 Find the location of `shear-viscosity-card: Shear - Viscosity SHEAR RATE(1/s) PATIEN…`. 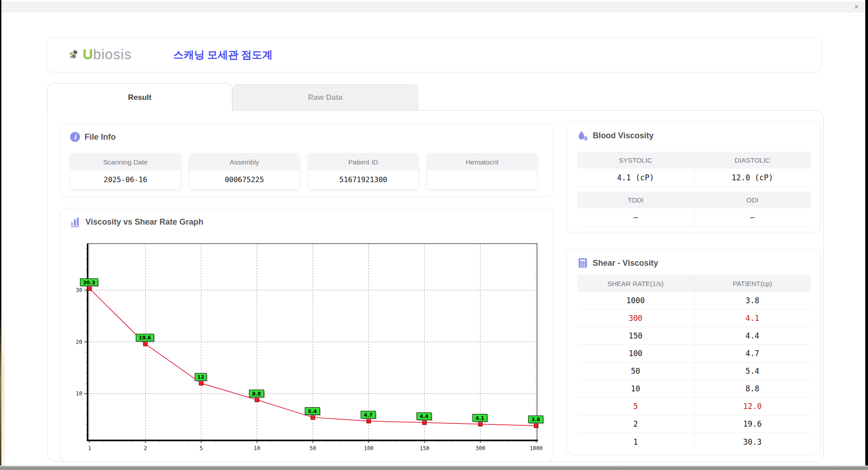

shear-viscosity-card: Shear - Viscosity SHEAR RATE(1/s) PATIEN… is located at coordinates (694, 352).